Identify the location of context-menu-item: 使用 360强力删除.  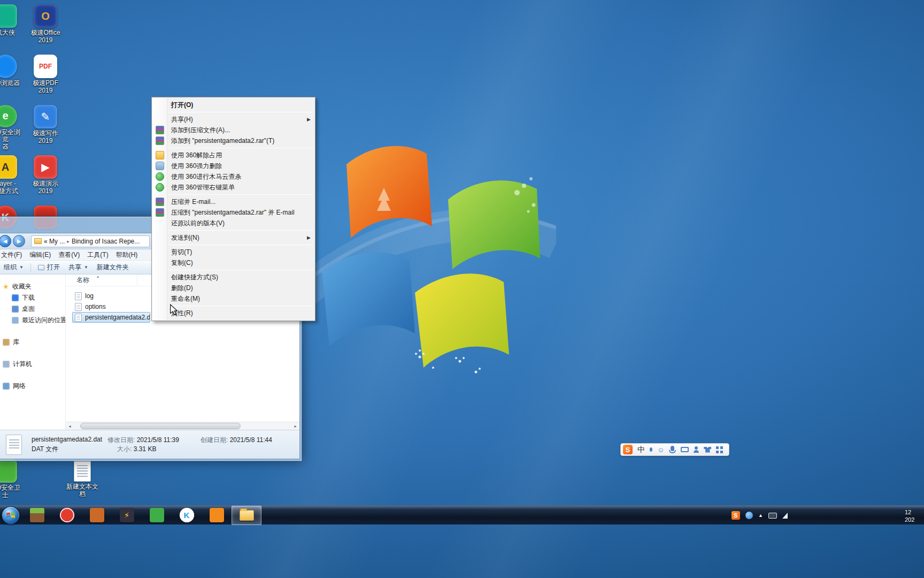
(233, 166).